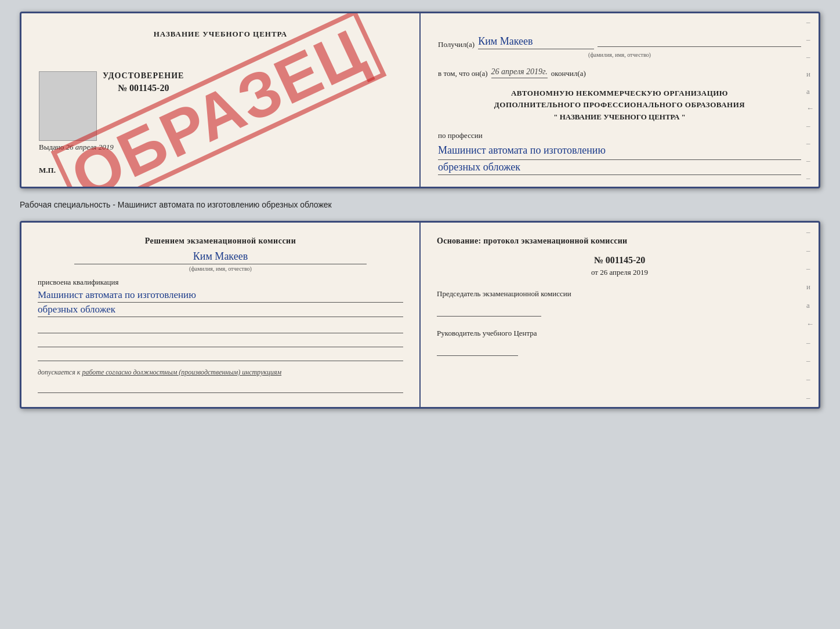  I want to click on vydano-label: Выдано, so click(51, 147).